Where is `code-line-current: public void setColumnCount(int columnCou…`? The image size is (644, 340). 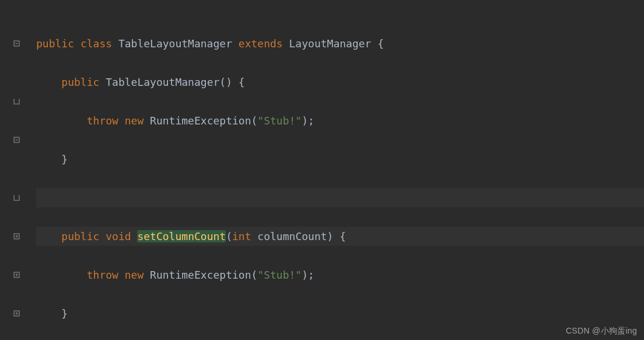
code-line-current: public void setColumnCount(int columnCou… is located at coordinates (340, 236).